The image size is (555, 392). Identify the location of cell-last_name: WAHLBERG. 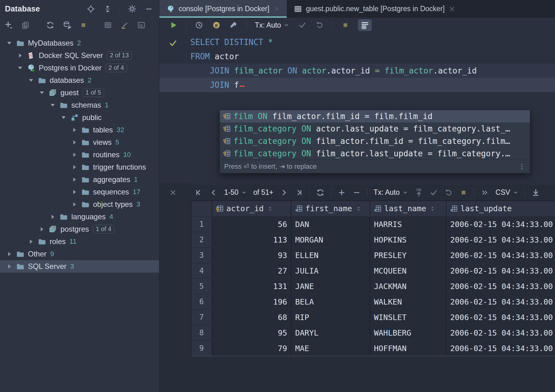
(408, 333).